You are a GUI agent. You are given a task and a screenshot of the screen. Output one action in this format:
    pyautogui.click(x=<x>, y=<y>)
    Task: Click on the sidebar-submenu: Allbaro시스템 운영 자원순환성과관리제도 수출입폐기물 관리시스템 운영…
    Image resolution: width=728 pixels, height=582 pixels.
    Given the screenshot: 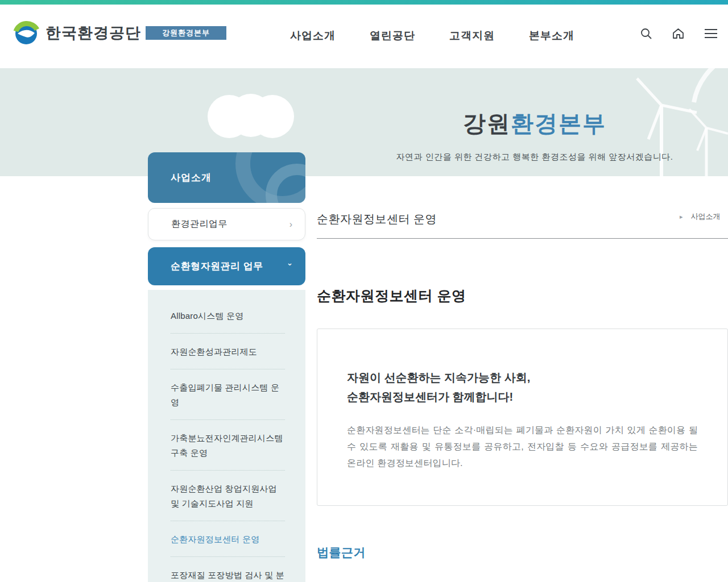 What is the action you would take?
    pyautogui.click(x=226, y=436)
    